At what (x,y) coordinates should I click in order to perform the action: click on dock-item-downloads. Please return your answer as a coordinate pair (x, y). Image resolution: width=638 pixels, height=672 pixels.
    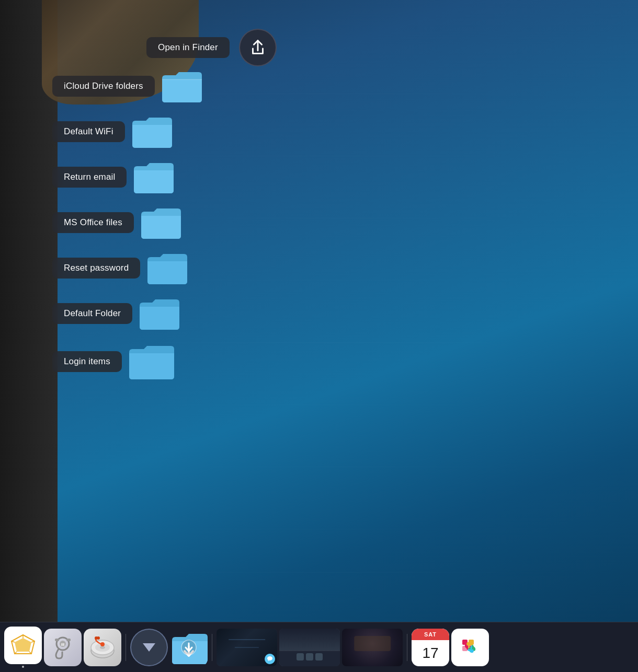
    Looking at the image, I should click on (189, 647).